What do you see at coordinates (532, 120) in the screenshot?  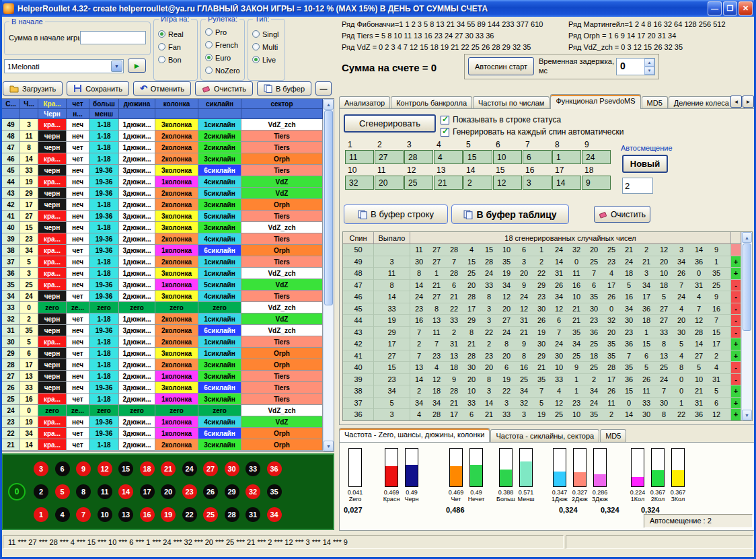 I see `checkbox-row-1: Показывать в строке статуса` at bounding box center [532, 120].